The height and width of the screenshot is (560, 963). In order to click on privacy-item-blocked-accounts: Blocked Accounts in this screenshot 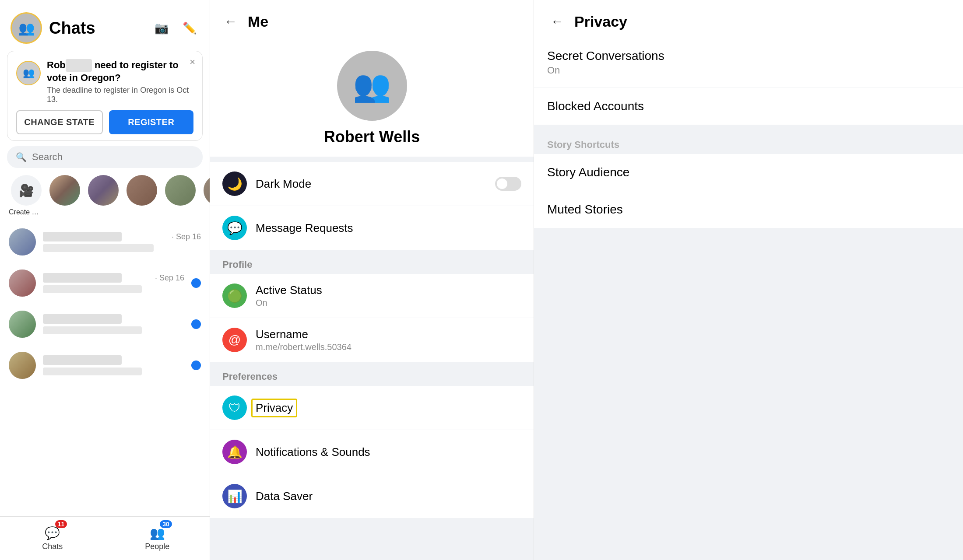, I will do `click(749, 106)`.